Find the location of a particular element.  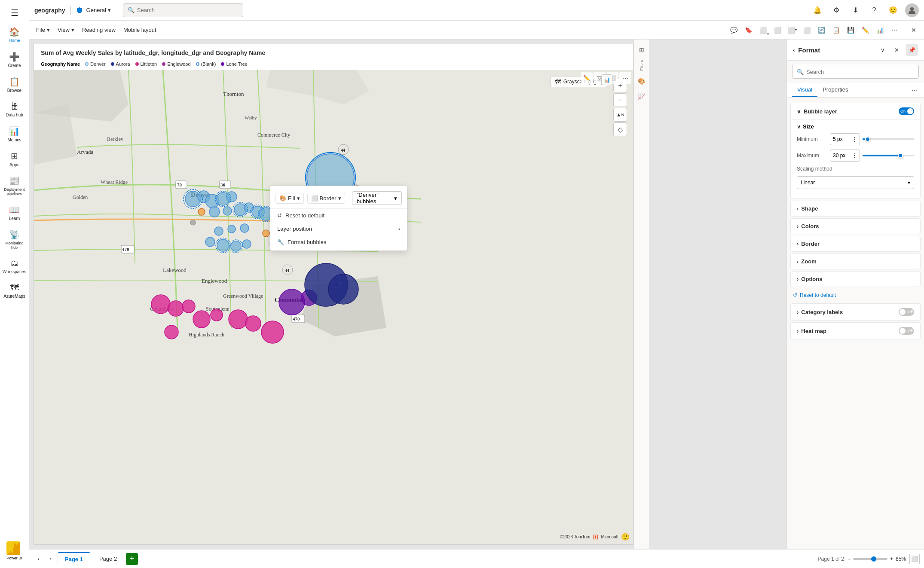

min-slider-thumb is located at coordinates (868, 139).